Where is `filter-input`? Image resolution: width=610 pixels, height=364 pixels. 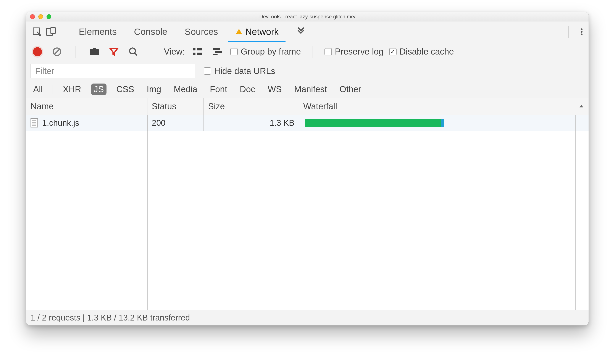 filter-input is located at coordinates (113, 71).